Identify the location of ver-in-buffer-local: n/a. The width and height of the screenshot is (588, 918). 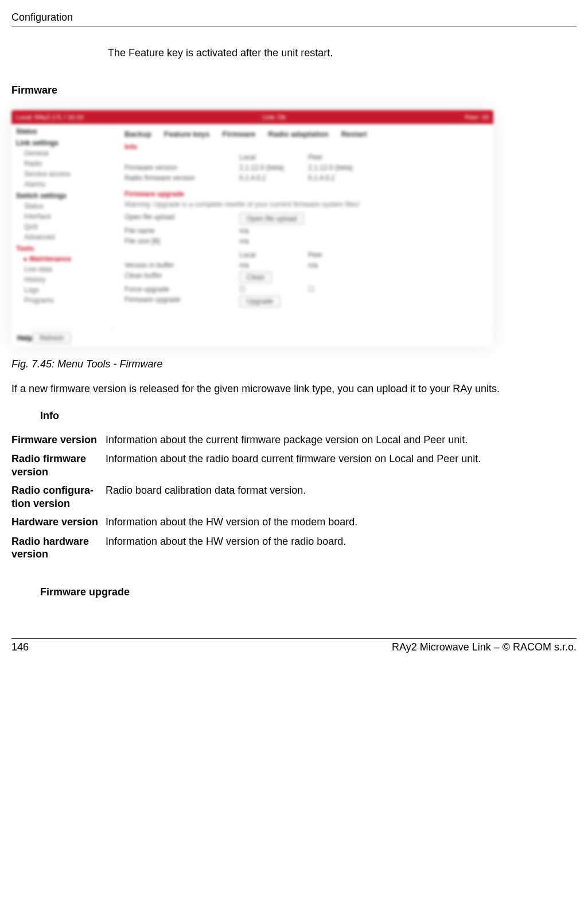
(262, 265).